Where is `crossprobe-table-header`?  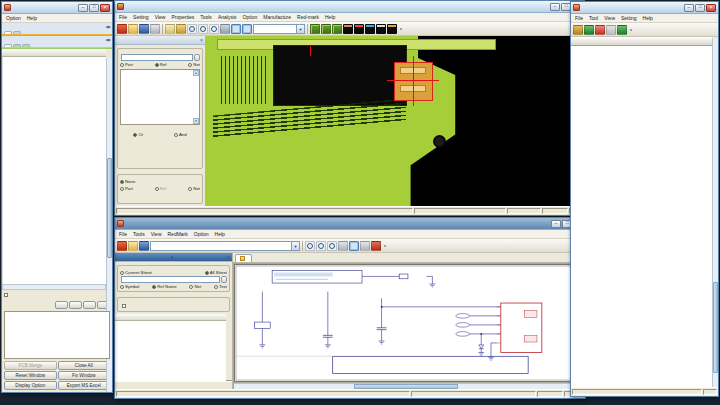
crossprobe-table-header is located at coordinates (54, 53).